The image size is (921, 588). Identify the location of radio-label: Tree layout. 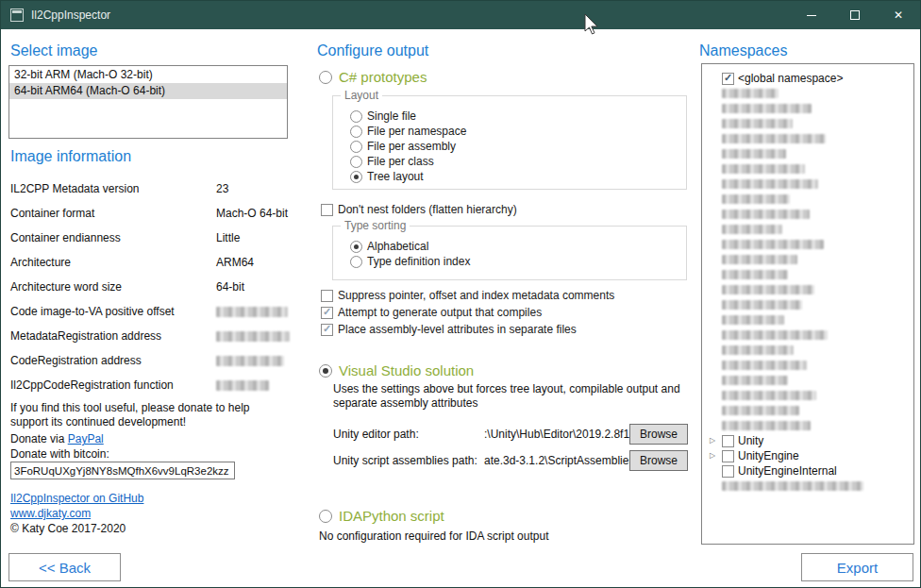
(395, 176).